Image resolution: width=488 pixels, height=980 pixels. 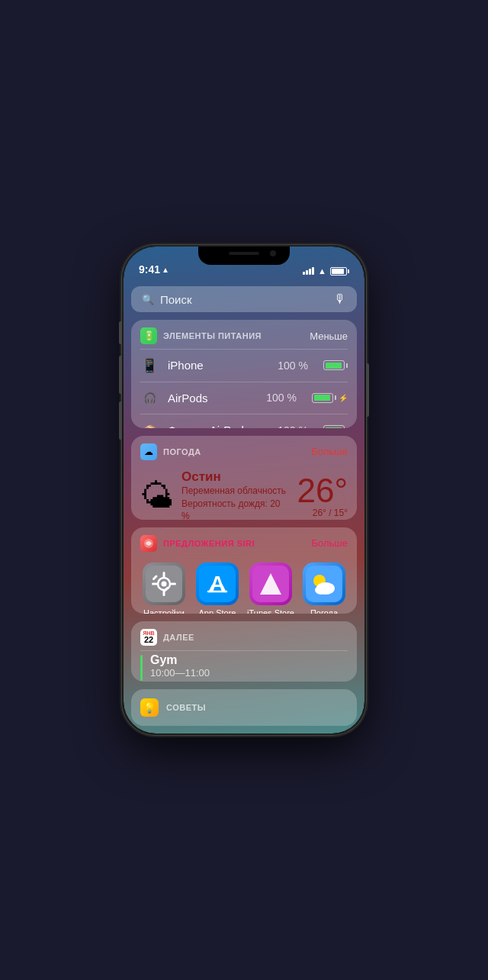 I want to click on battery-widget-title: ЭЛЕМЕНТЫ ПИТАНИЯ, so click(x=233, y=336).